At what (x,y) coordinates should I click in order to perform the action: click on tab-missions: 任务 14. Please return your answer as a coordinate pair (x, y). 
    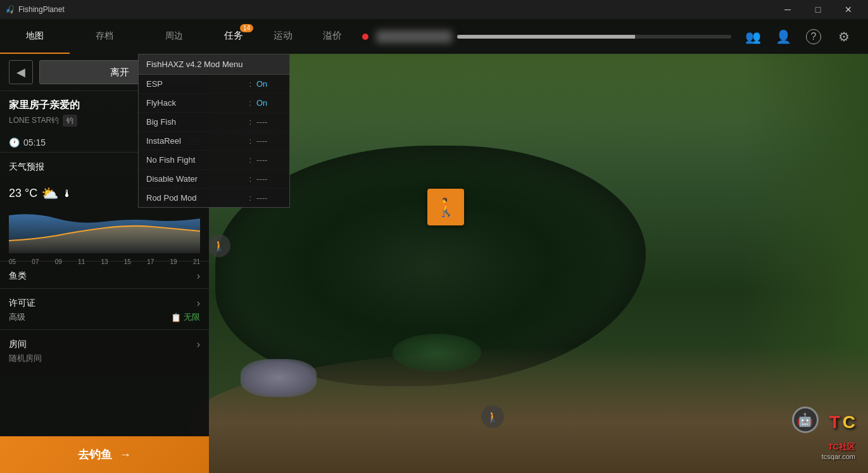
    Looking at the image, I should click on (234, 37).